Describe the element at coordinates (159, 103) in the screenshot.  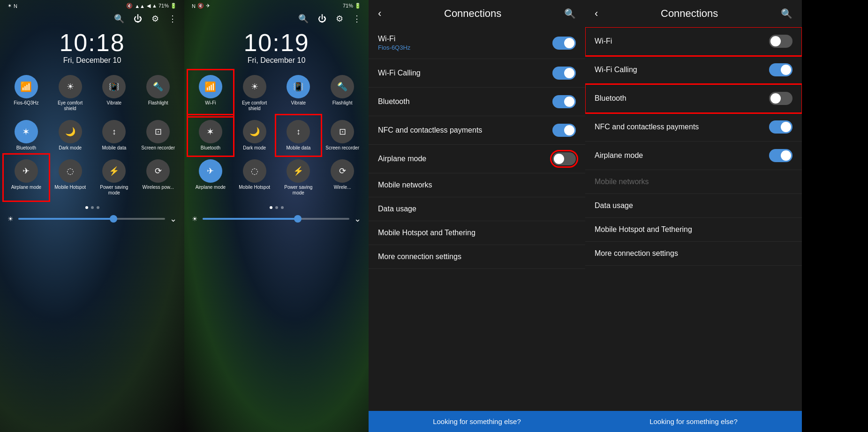
I see `flashlight-label: Flashlight` at that location.